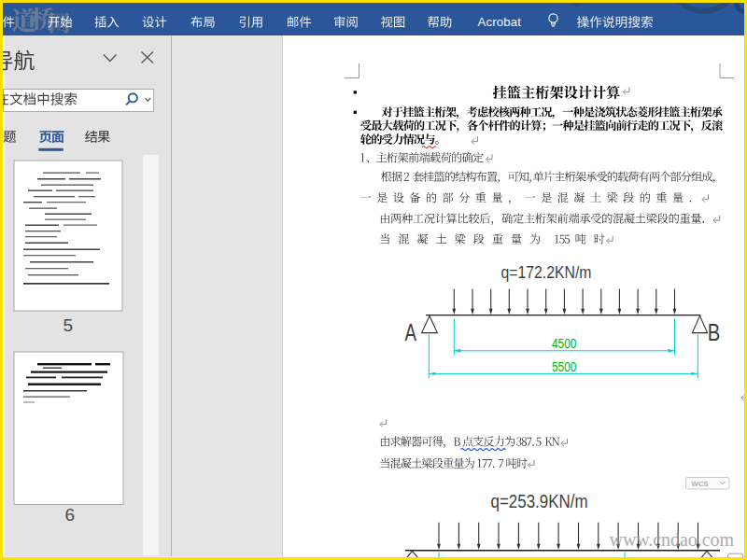 The image size is (747, 560). What do you see at coordinates (69, 325) in the screenshot?
I see `svg-text: 5` at bounding box center [69, 325].